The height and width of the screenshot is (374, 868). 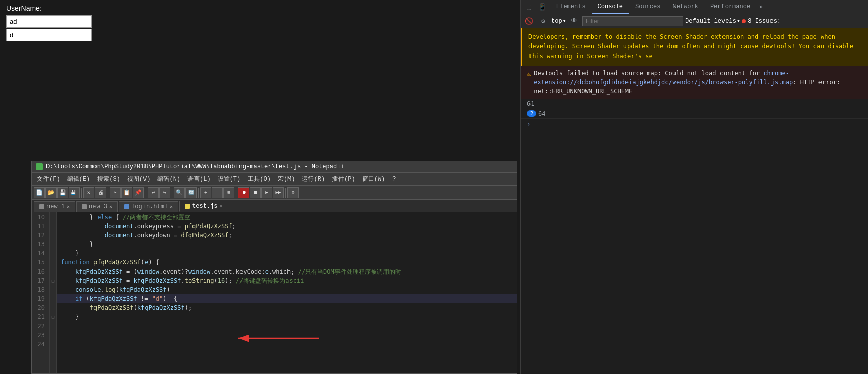 What do you see at coordinates (633, 21) in the screenshot?
I see `filter-input` at bounding box center [633, 21].